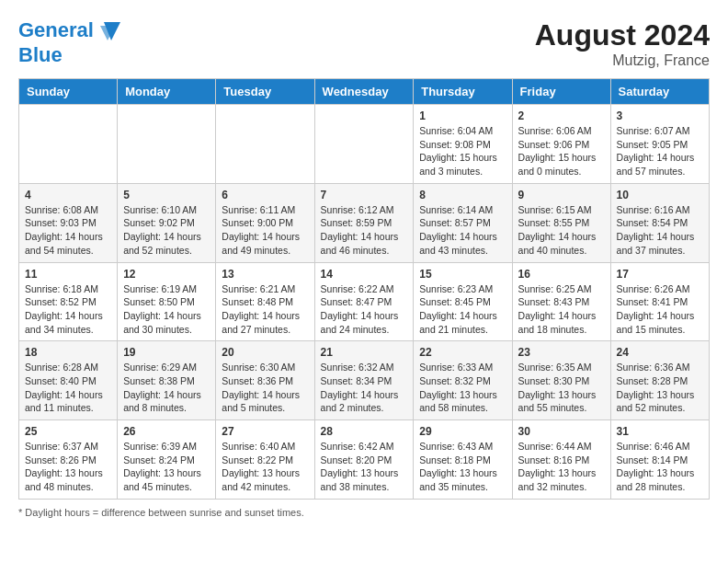 The width and height of the screenshot is (728, 563). Describe the element at coordinates (622, 44) in the screenshot. I see `title-area: August 2024 Mutzig, France` at that location.